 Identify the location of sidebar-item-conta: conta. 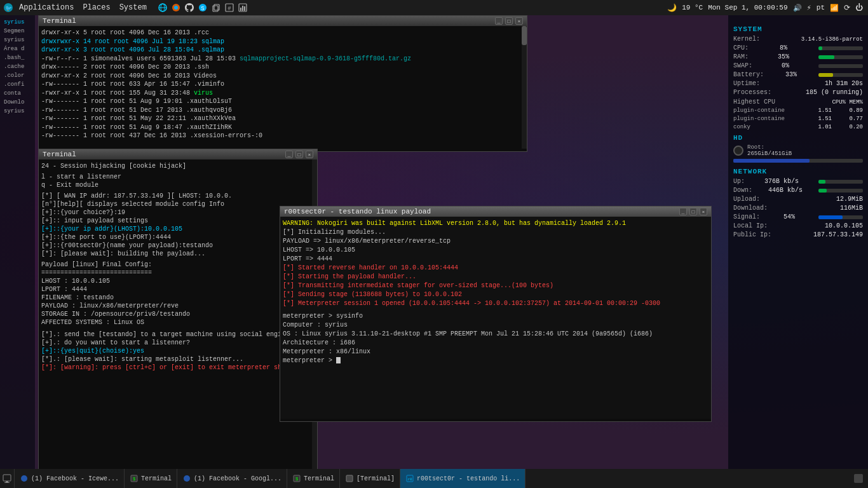
(18, 93).